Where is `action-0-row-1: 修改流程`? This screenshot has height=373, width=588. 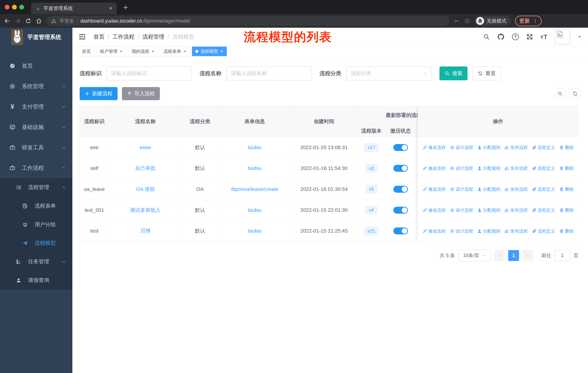
action-0-row-1: 修改流程 is located at coordinates (434, 168).